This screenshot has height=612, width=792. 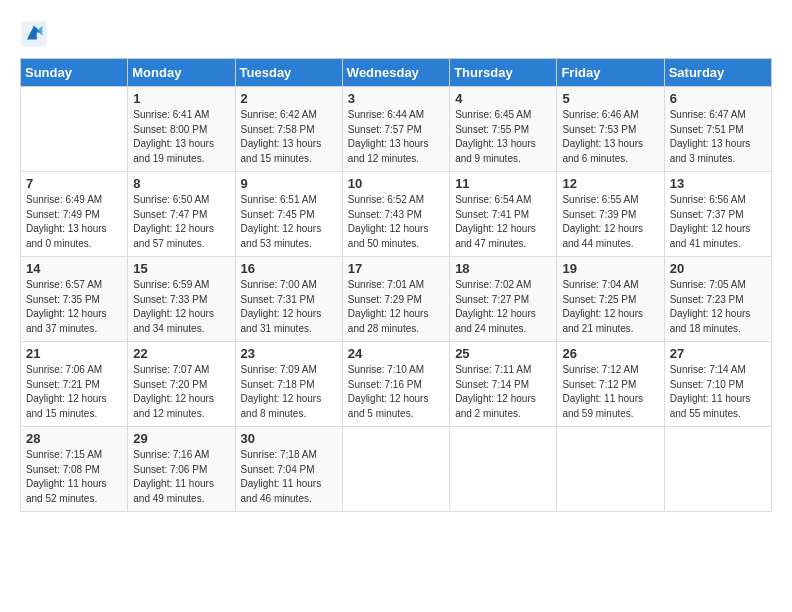 What do you see at coordinates (396, 300) in the screenshot?
I see `calendar-week-3: 14Sunrise: 6:57 AM Sunset: 7:35 PM Dayli…` at bounding box center [396, 300].